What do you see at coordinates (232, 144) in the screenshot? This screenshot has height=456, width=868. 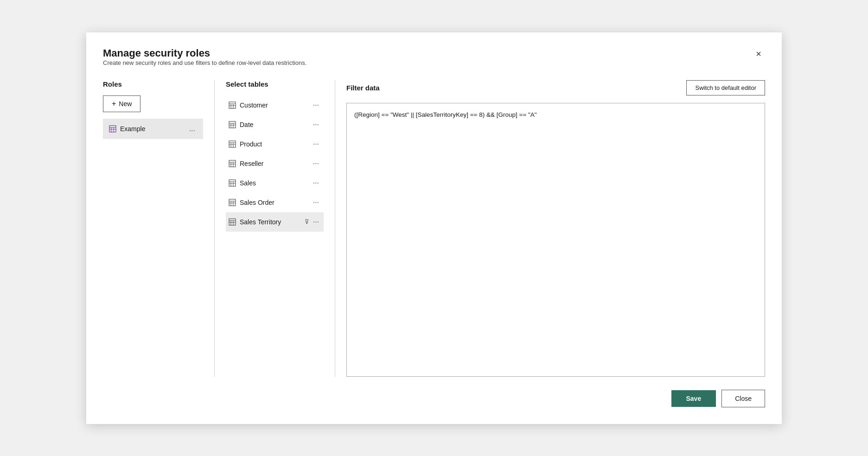 I see `table-icon-product` at bounding box center [232, 144].